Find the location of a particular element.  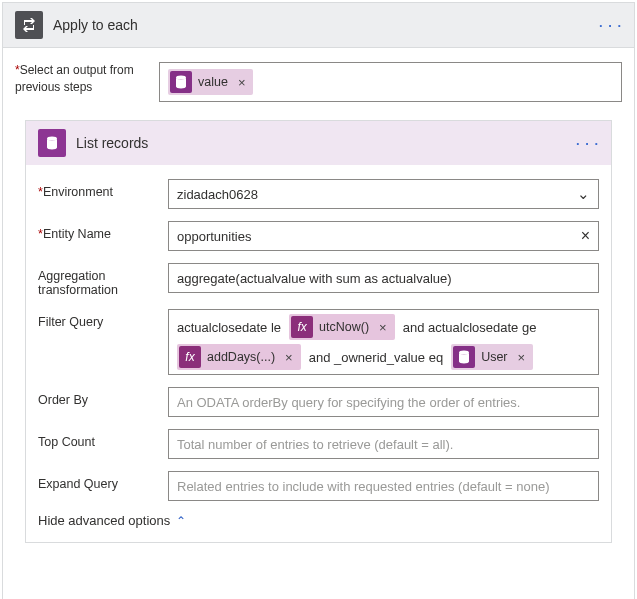

output-from-previous-label: *Select an output from previous steps is located at coordinates (79, 79).